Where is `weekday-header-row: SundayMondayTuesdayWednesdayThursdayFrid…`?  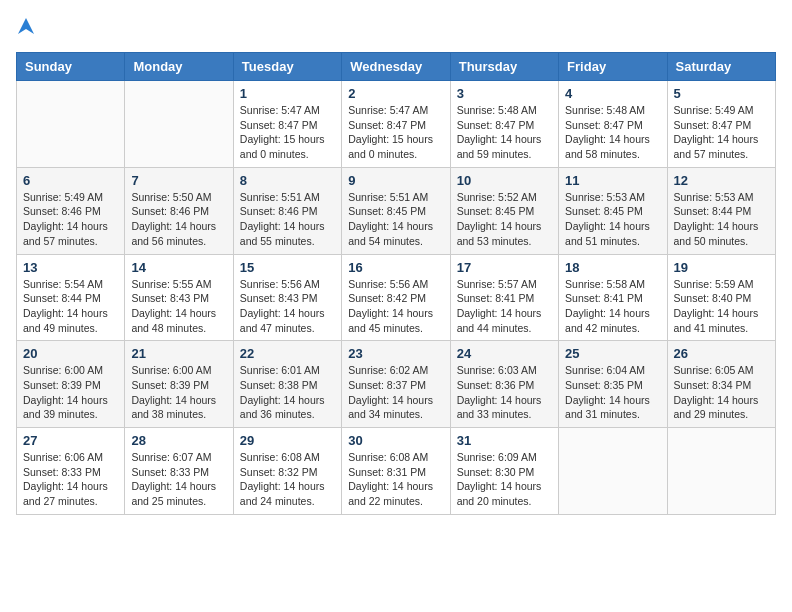 weekday-header-row: SundayMondayTuesdayWednesdayThursdayFrid… is located at coordinates (396, 67).